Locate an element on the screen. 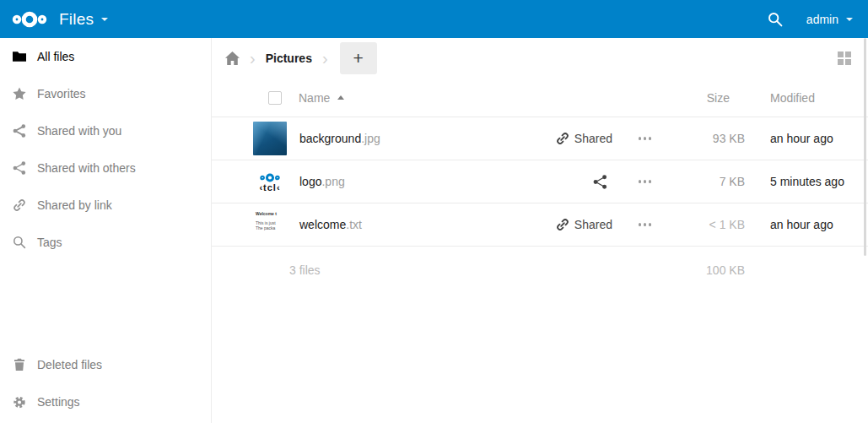  table-row: Welcome t This is just The packa welcome… is located at coordinates (540, 225).